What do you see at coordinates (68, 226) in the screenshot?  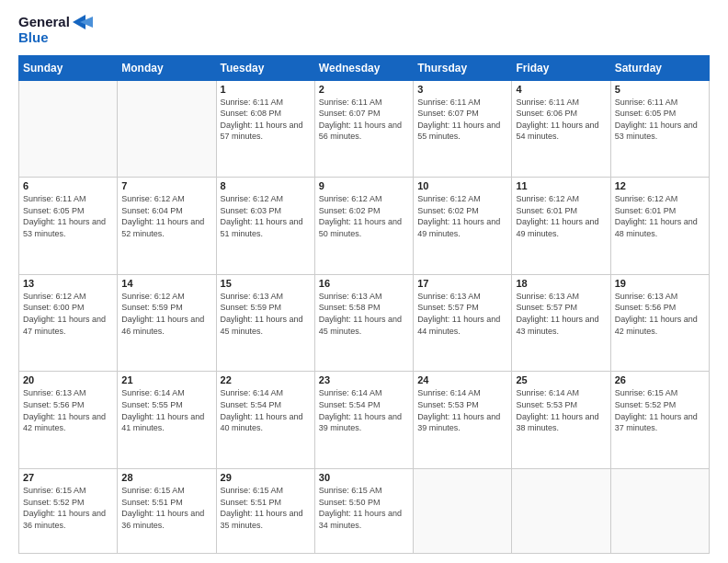 I see `calendar-cell: 6Sunrise: 6:11 AM Sunset: 6:05 PM Daylig…` at bounding box center [68, 226].